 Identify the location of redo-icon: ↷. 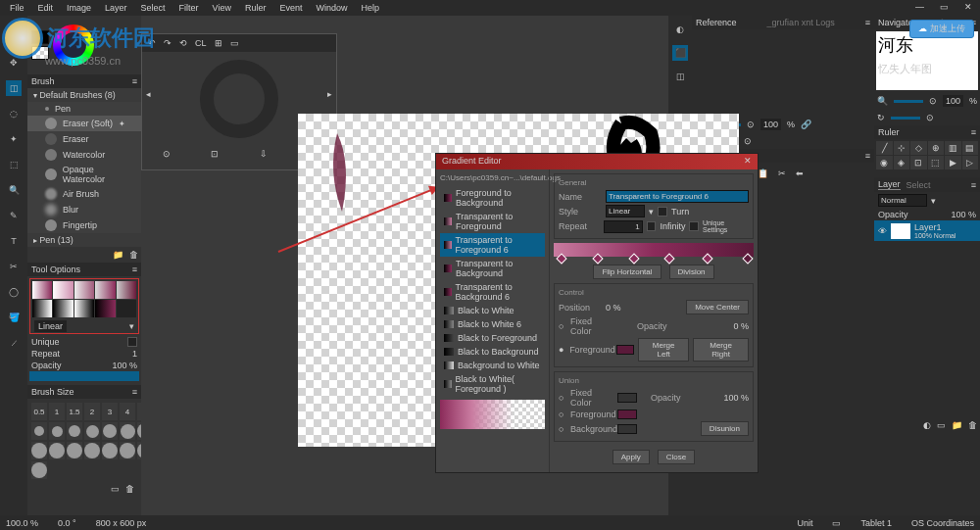
(168, 43).